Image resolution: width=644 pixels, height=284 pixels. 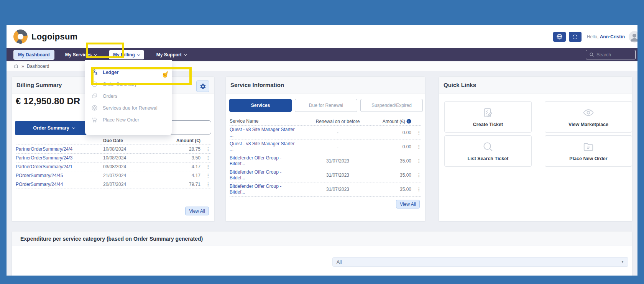 What do you see at coordinates (488, 151) in the screenshot?
I see `list-search-ticket-tile: List Search Ticket` at bounding box center [488, 151].